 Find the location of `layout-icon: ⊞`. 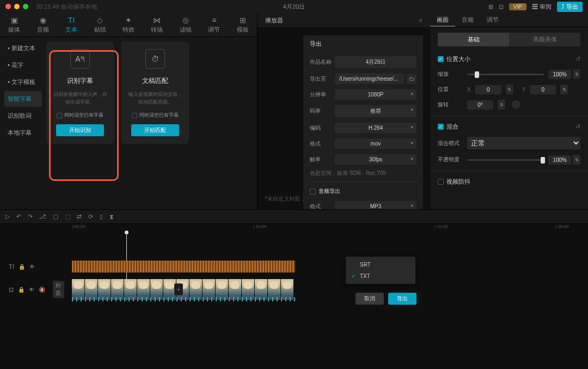

layout-icon: ⊞ is located at coordinates (491, 7).